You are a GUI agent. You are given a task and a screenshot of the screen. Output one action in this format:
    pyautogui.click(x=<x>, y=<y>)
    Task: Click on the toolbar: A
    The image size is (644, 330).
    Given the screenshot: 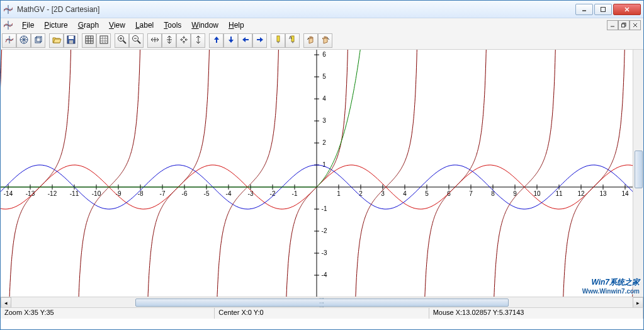 What is the action you would take?
    pyautogui.click(x=322, y=41)
    